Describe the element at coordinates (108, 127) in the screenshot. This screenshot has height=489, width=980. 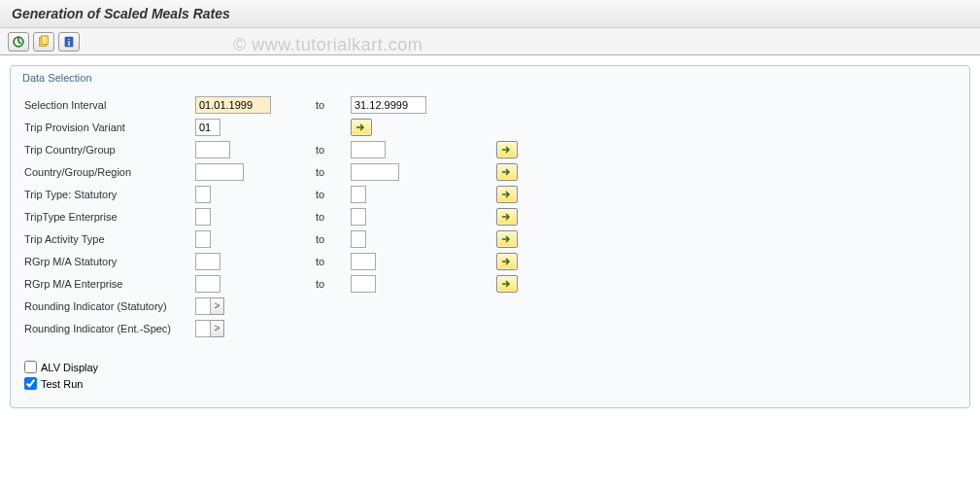
I see `label-trip-provision-variant: Trip Provision Variant` at that location.